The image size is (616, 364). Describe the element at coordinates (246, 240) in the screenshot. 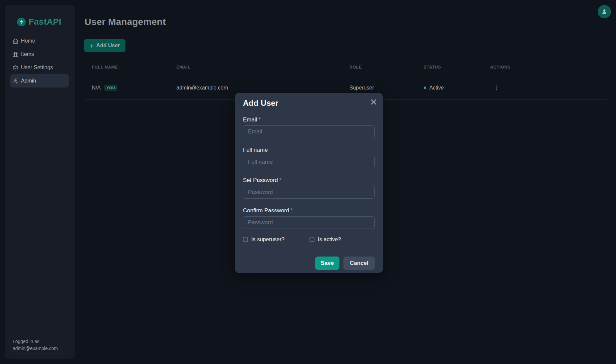

I see `is-superuser-checkbox` at that location.